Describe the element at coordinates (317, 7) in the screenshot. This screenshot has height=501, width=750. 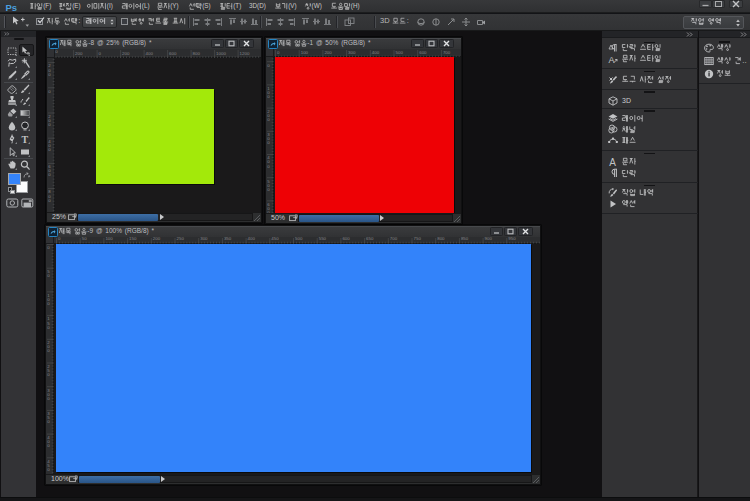
I see `svg-text: (W)` at that location.